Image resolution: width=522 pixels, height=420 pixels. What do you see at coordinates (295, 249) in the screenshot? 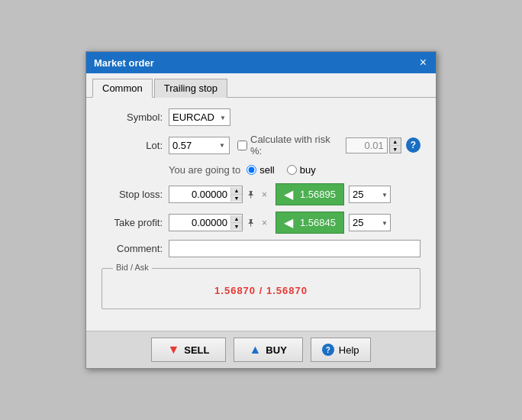
I see `comment-input` at bounding box center [295, 249].